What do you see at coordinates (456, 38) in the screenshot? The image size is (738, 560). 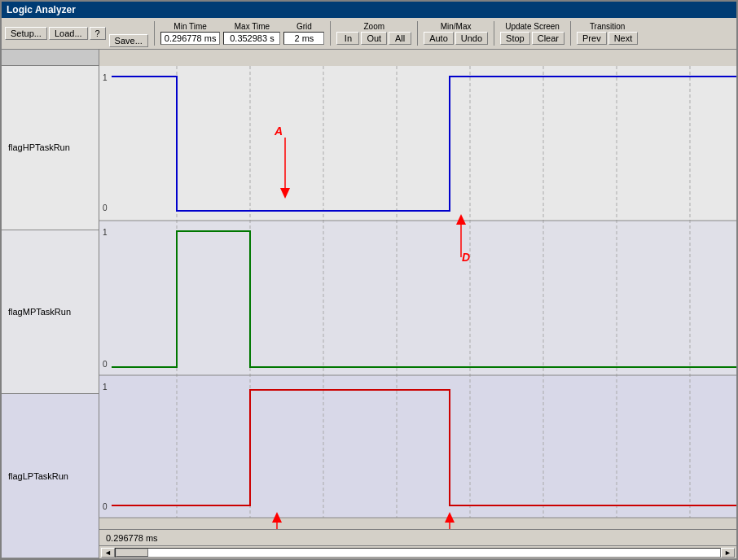 I see `minmax-buttons: Auto Undo` at bounding box center [456, 38].